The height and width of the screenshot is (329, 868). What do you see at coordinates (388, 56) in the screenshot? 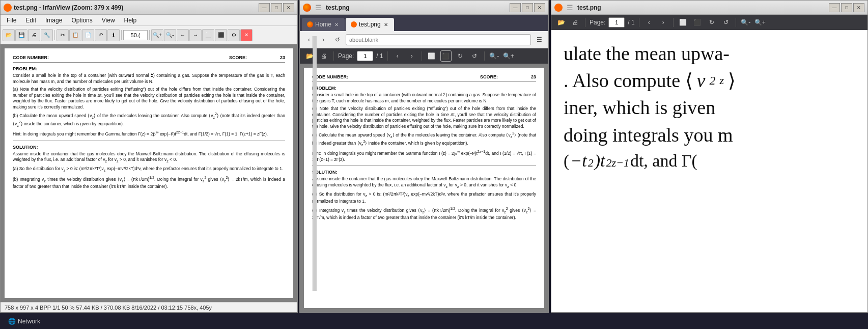
I see `pdf-sep2` at bounding box center [388, 56].